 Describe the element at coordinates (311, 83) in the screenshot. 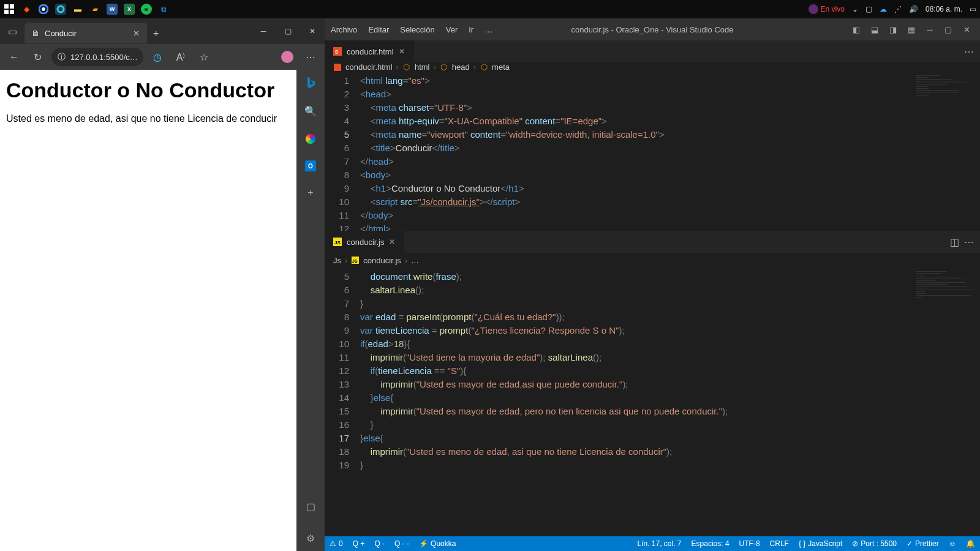

I see `bing-icon` at that location.